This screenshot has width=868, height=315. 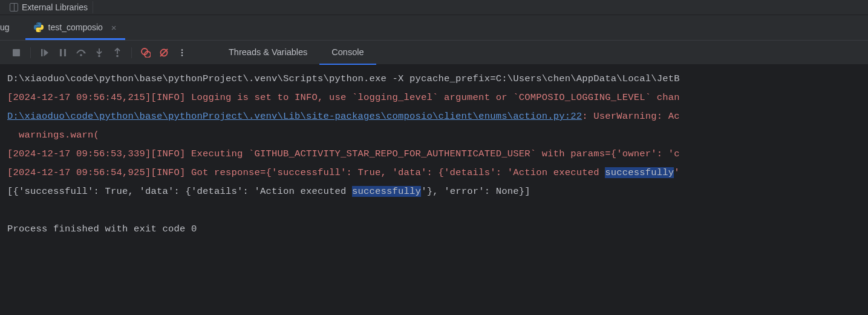 What do you see at coordinates (99, 53) in the screenshot?
I see `step-into-button` at bounding box center [99, 53].